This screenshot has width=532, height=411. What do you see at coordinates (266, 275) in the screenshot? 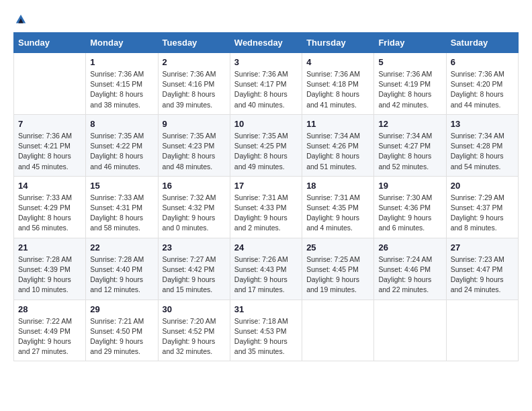
I see `day-detail: Sunrise: 7:26 AMSunset: 4:43 PMDaylight:…` at bounding box center [266, 275].